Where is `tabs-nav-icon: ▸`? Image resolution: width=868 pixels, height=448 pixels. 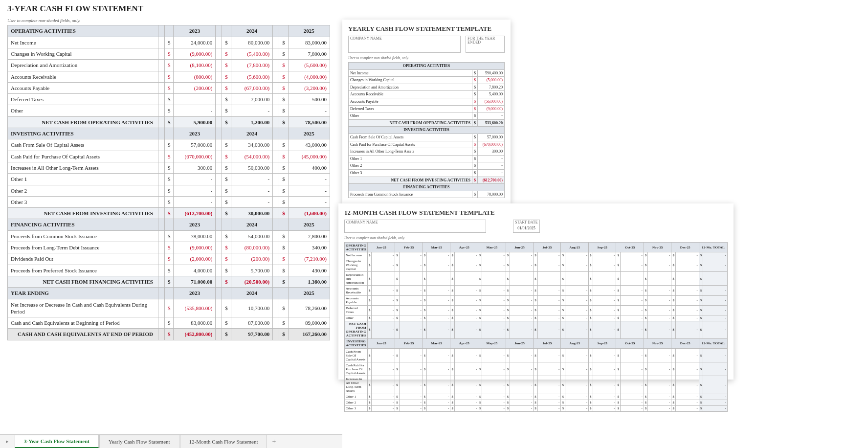 tabs-nav-icon: ▸ is located at coordinates (7, 441).